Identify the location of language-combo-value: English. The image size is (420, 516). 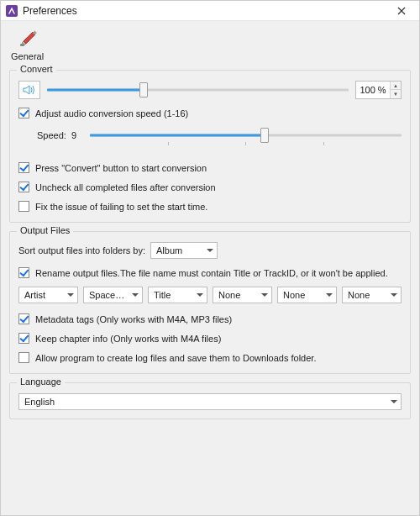
(39, 402).